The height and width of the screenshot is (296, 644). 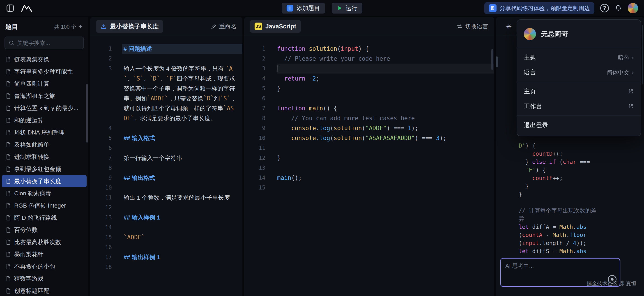 What do you see at coordinates (182, 267) in the screenshot?
I see `markdown-line-content` at bounding box center [182, 267].